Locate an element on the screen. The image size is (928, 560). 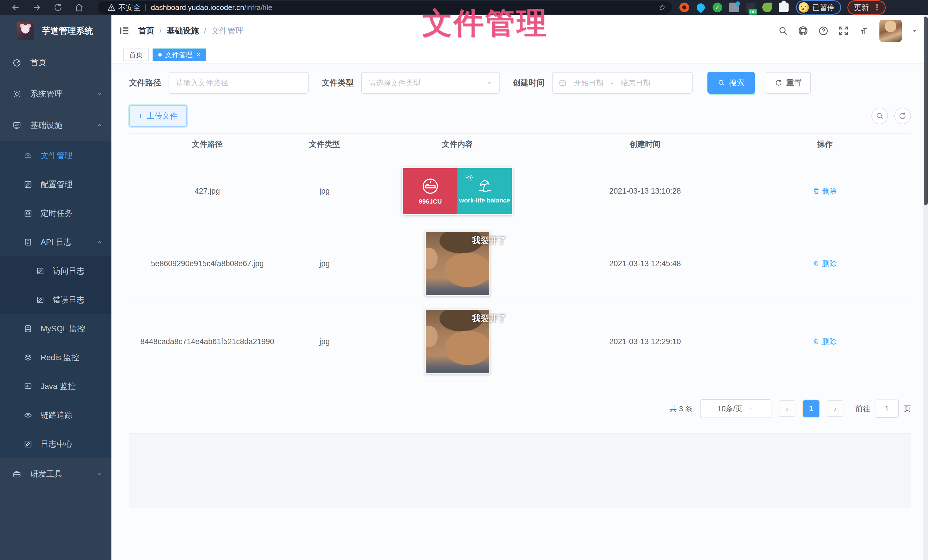
end-date-placeholder: 结束日期 is located at coordinates (636, 83).